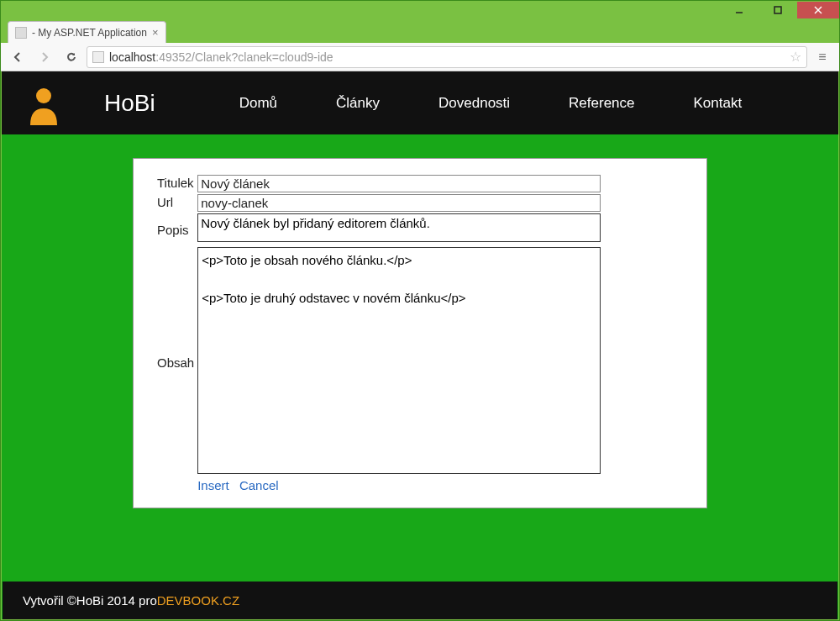  I want to click on avatar-icon, so click(44, 103).